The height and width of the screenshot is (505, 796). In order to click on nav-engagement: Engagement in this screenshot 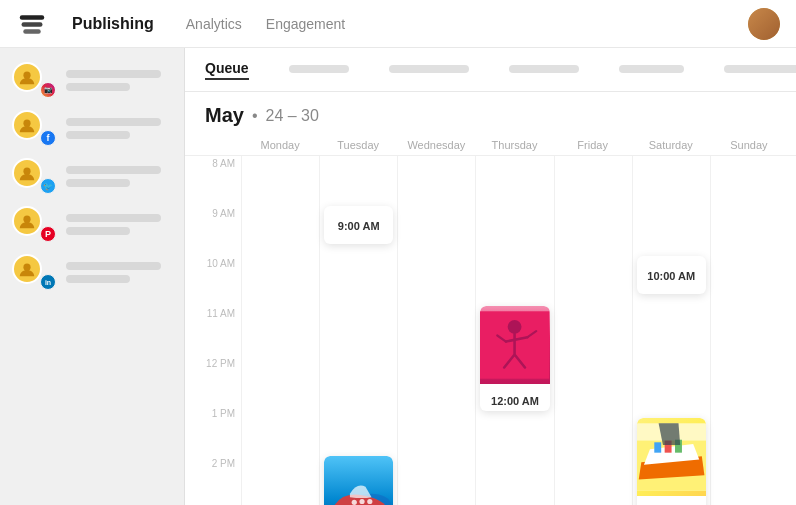, I will do `click(306, 24)`.